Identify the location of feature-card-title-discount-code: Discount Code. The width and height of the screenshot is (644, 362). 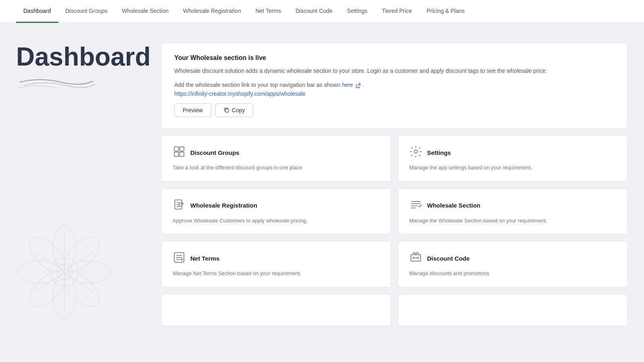
(448, 258).